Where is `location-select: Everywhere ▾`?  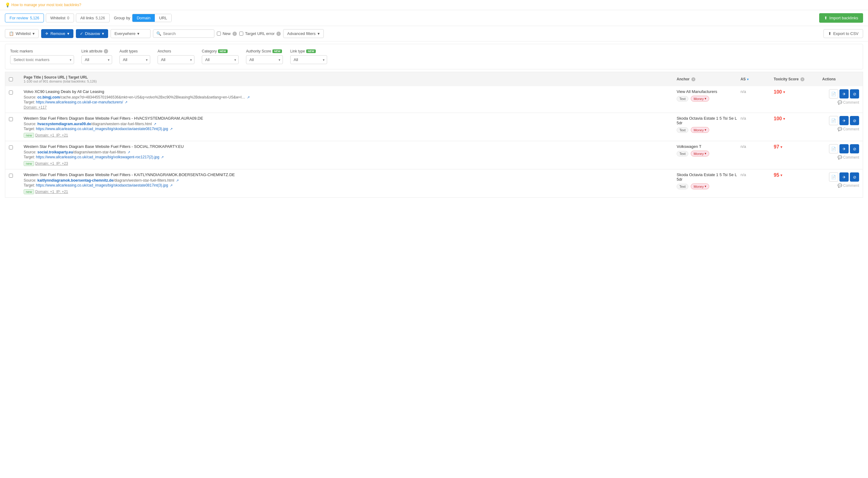 location-select: Everywhere ▾ is located at coordinates (131, 34).